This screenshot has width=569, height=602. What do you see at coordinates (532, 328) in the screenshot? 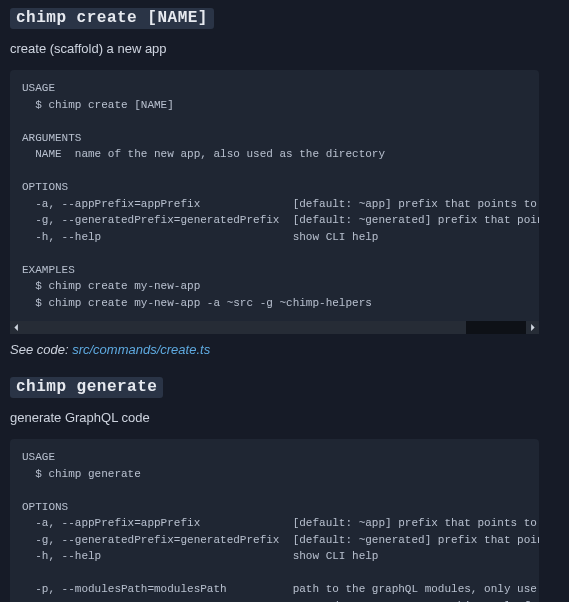
I see `scroll-right-button` at bounding box center [532, 328].